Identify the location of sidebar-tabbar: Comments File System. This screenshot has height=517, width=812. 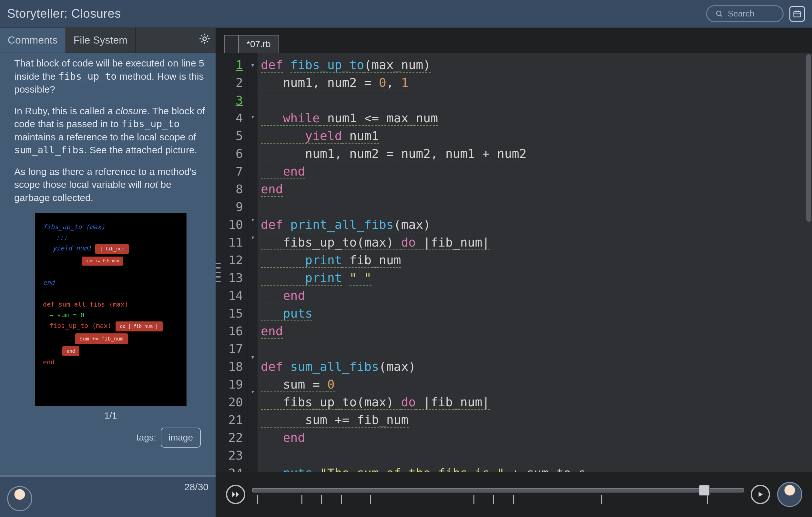
(108, 40).